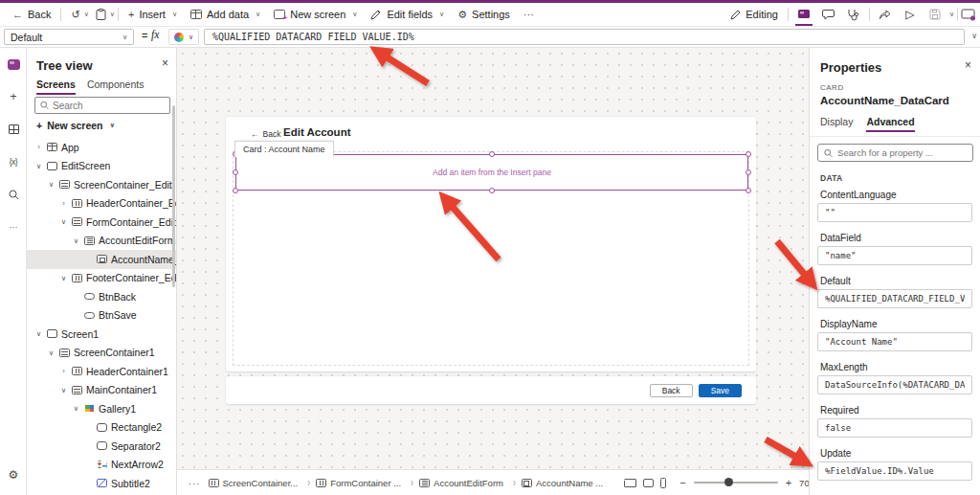 This screenshot has height=495, width=980. What do you see at coordinates (101, 185) in the screenshot?
I see `tree-item: ∨ ScreenContainer_Edit` at bounding box center [101, 185].